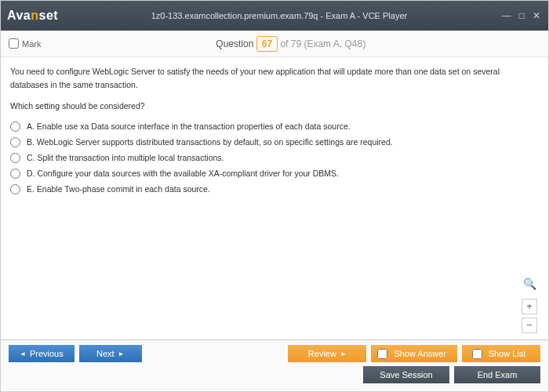 The width and height of the screenshot is (549, 392). Describe the element at coordinates (16, 127) in the screenshot. I see `option-a-radio` at that location.